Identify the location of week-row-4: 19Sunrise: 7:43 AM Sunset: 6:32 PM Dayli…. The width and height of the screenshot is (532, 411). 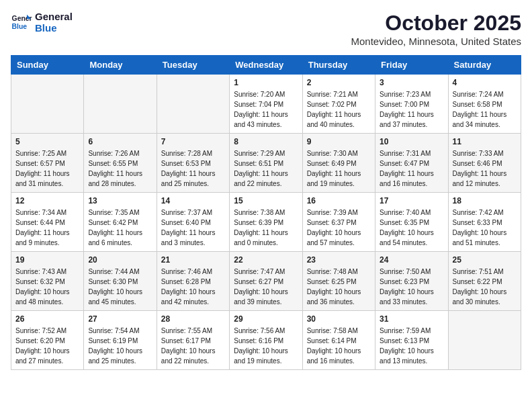
(266, 281).